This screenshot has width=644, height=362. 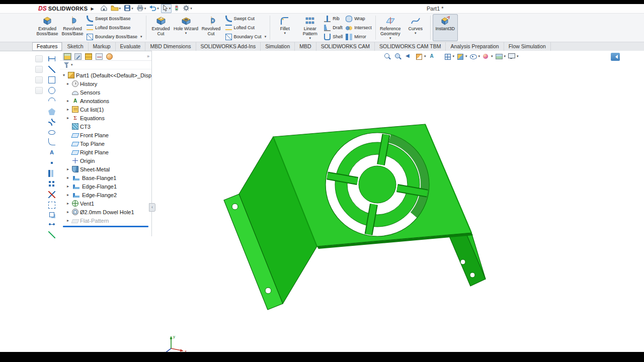 I want to click on save-caret-icon: ▾, so click(x=132, y=9).